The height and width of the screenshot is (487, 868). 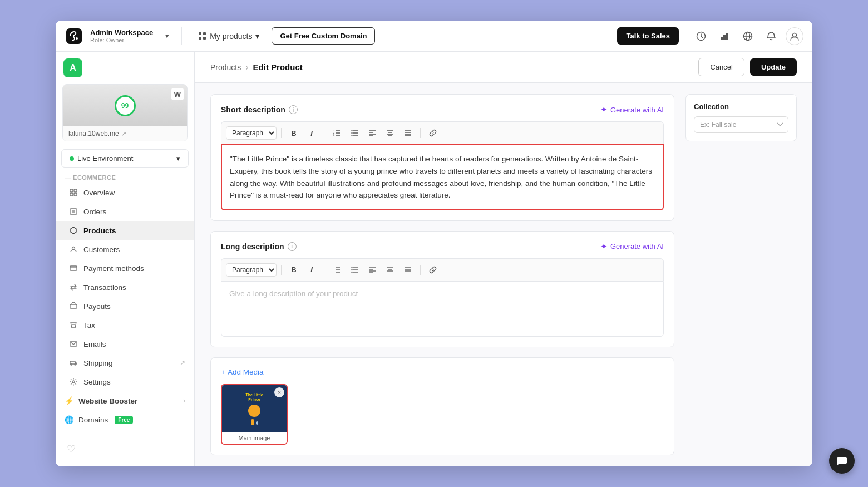 What do you see at coordinates (226, 67) in the screenshot?
I see `breadcrumb-products-link: Products` at bounding box center [226, 67].